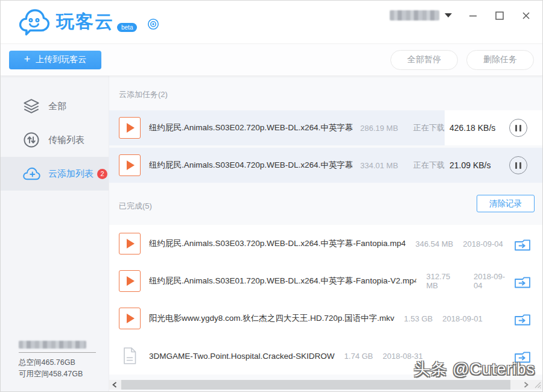 The height and width of the screenshot is (392, 543). Describe the element at coordinates (251, 165) in the screenshot. I see `file-name: 纽约屁民.Animals.S03E04.720p.WEB-DL.x264.中英字…` at that location.